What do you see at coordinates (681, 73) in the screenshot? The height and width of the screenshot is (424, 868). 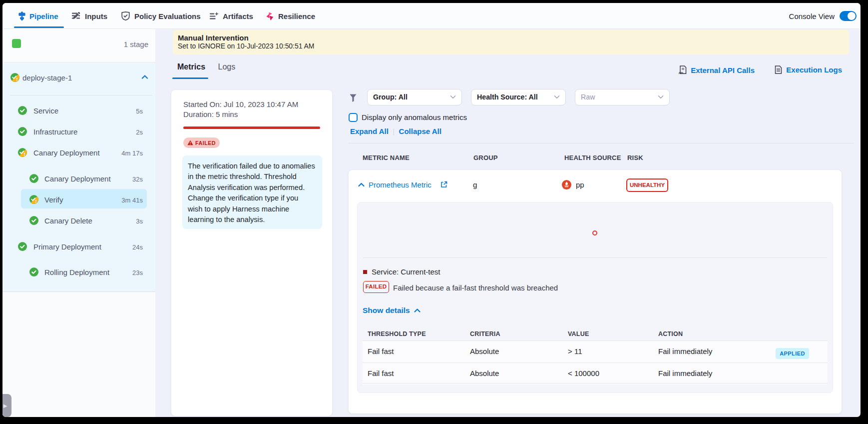 I see `svg-text: API` at bounding box center [681, 73].